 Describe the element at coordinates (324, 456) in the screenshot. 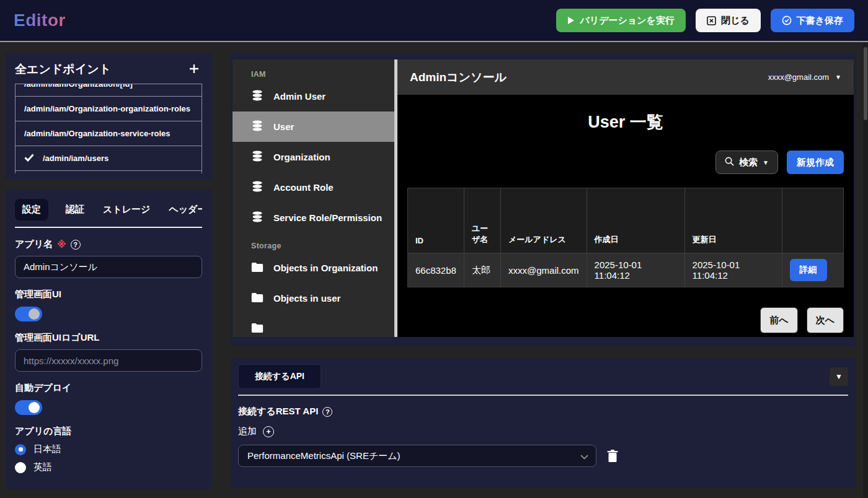

I see `api-select-value: PerformanceMetricsApi (SREチーム)` at that location.